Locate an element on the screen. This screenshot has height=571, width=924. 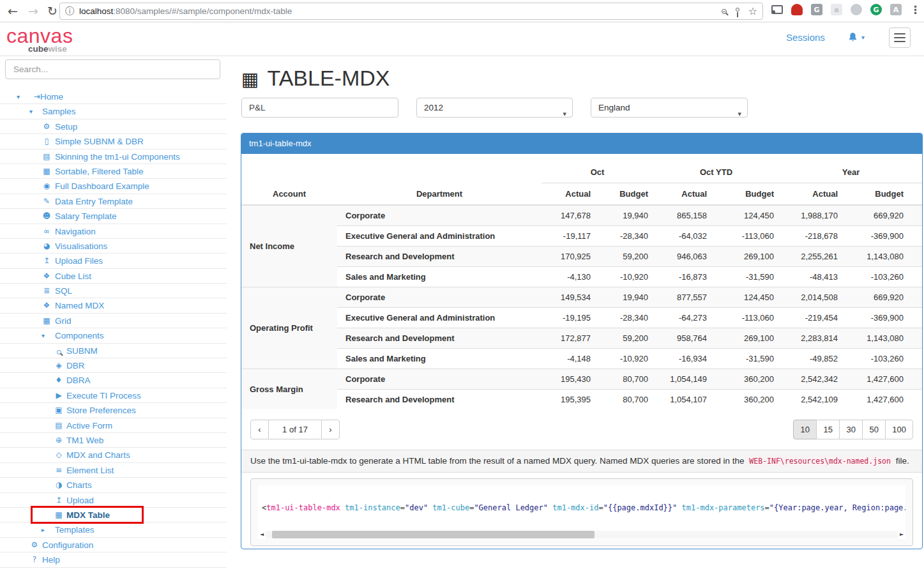
next-page-button: › is located at coordinates (331, 429).